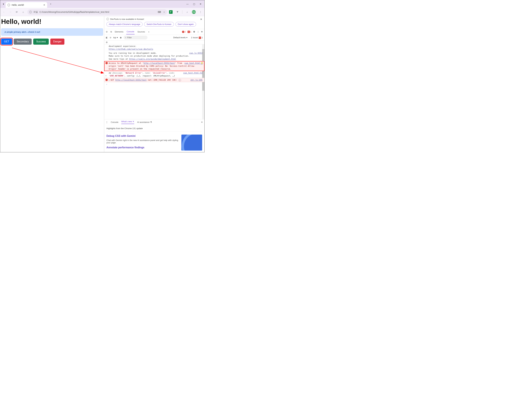  Describe the element at coordinates (192, 142) in the screenshot. I see `whatsnew-card-image` at that location.